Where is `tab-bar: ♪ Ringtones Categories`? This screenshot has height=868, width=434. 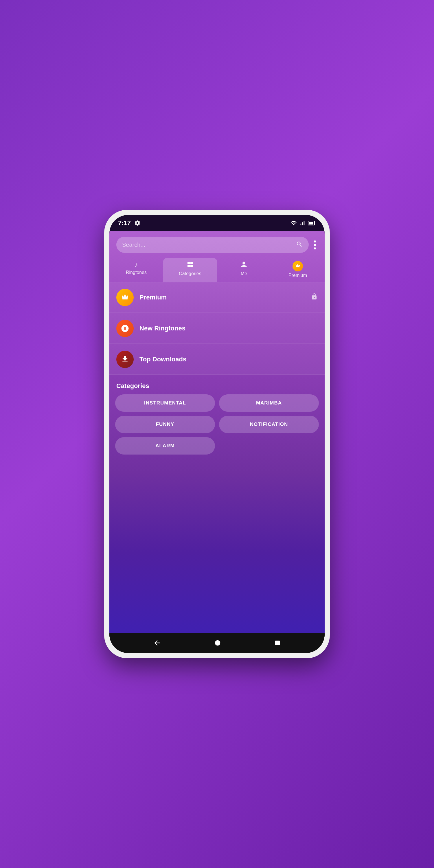
tab-bar: ♪ Ringtones Categories is located at coordinates (217, 269).